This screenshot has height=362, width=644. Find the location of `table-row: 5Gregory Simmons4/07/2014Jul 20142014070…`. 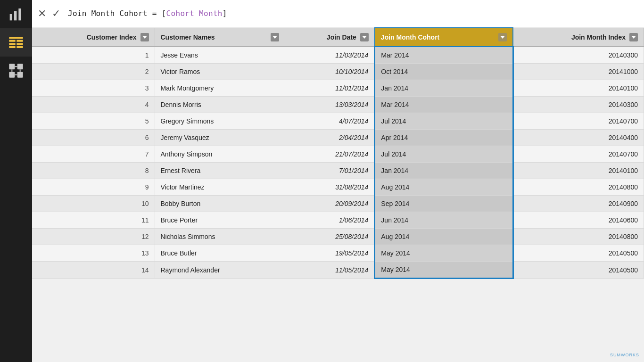

table-row: 5Gregory Simmons4/07/2014Jul 20142014070… is located at coordinates (338, 122).